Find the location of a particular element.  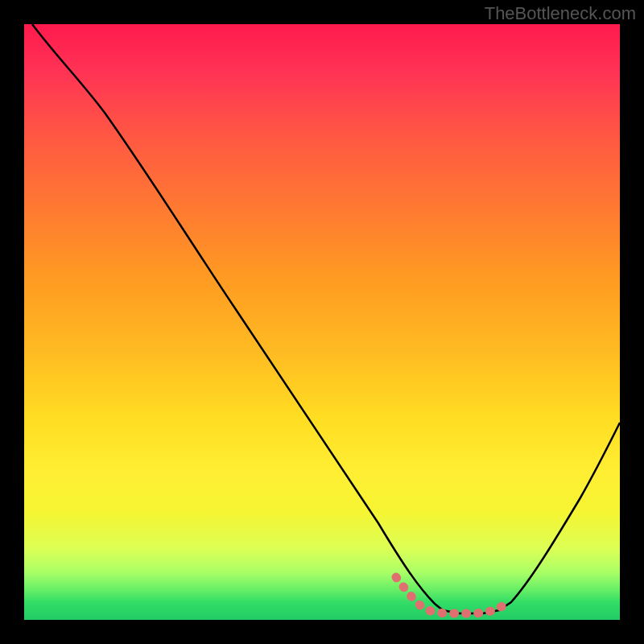

highlight-dots is located at coordinates (452, 596).